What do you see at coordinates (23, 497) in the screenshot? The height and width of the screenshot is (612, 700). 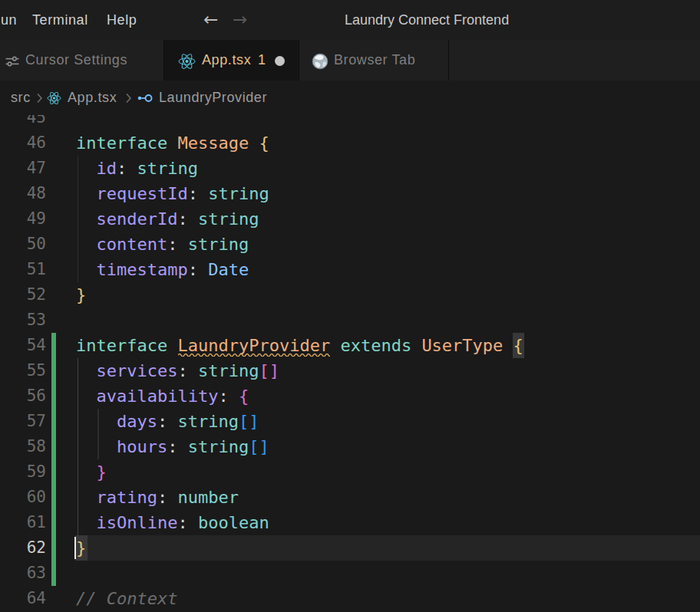 I see `line-number: 60` at bounding box center [23, 497].